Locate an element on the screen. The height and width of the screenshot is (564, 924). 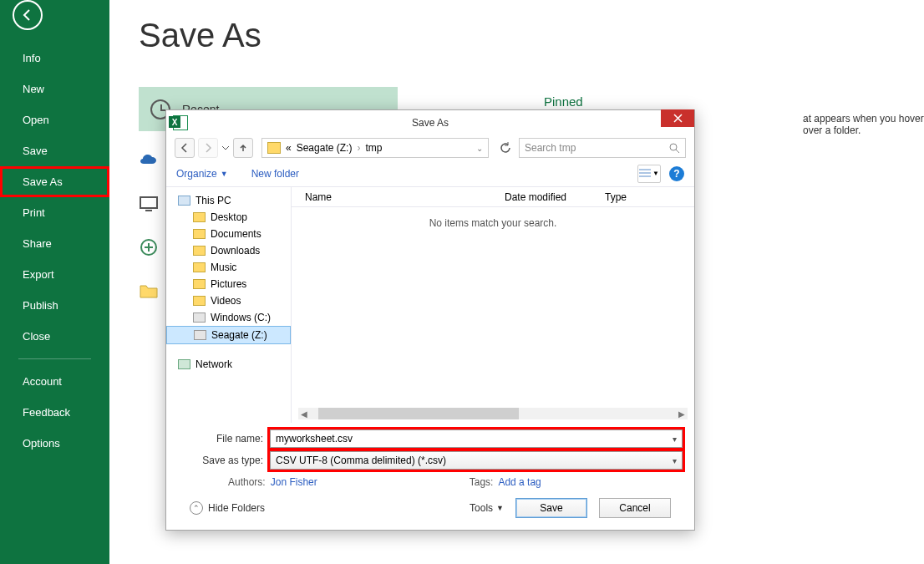
tools-menu: Tools▼ is located at coordinates (486, 508).